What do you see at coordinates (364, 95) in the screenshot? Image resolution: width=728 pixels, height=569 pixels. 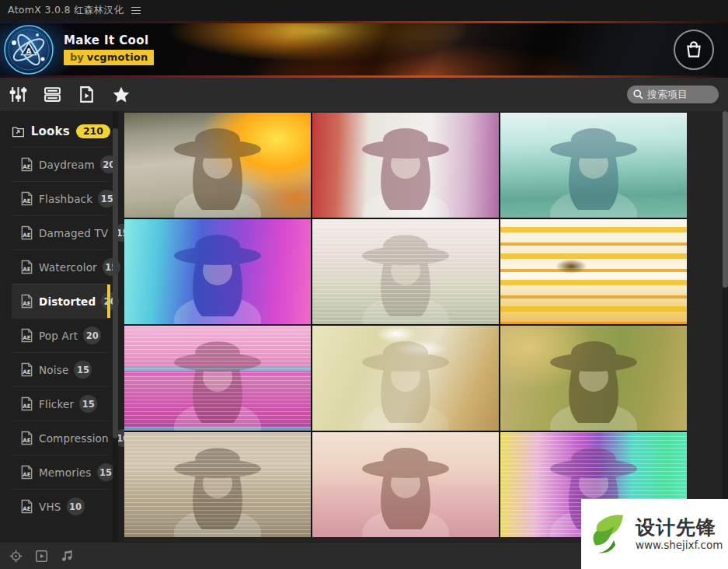 I see `toolbar` at bounding box center [364, 95].